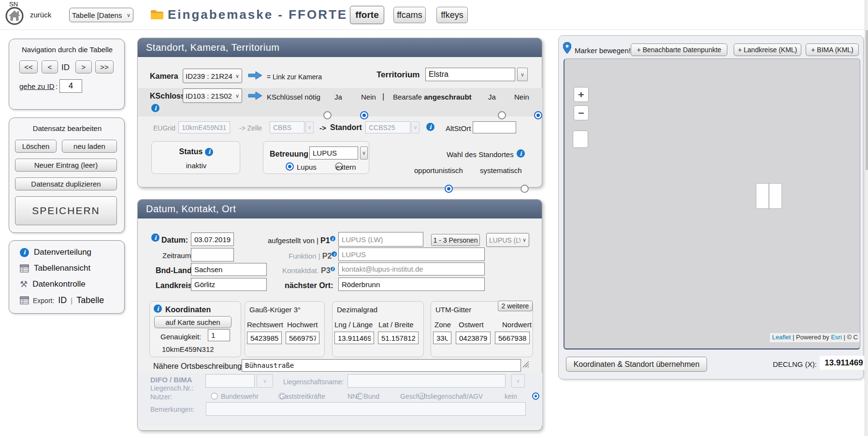  What do you see at coordinates (215, 396) in the screenshot?
I see `nutzer-bundeswehr-radio` at bounding box center [215, 396].